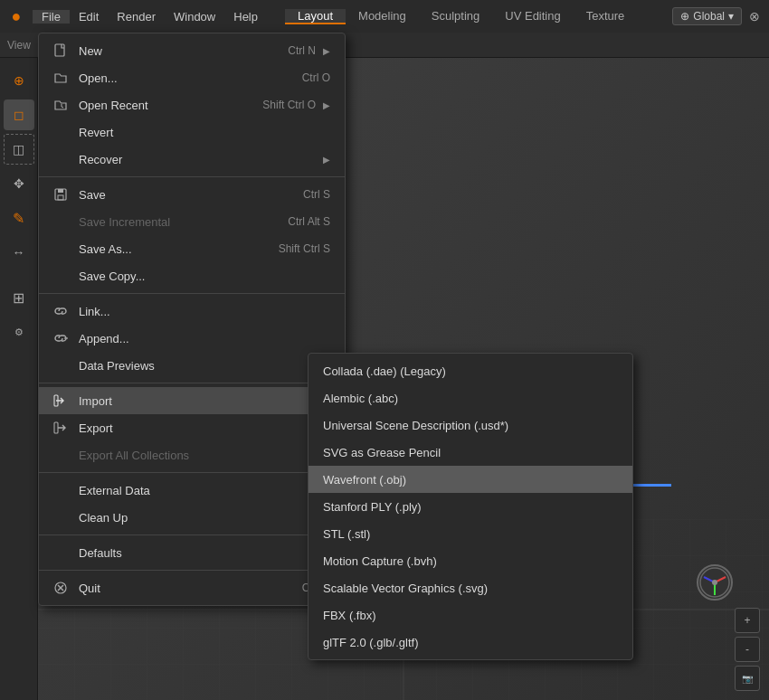 Image resolution: width=769 pixels, height=700 pixels. Describe the element at coordinates (179, 250) in the screenshot. I see `save-as-label: Save As...` at that location.